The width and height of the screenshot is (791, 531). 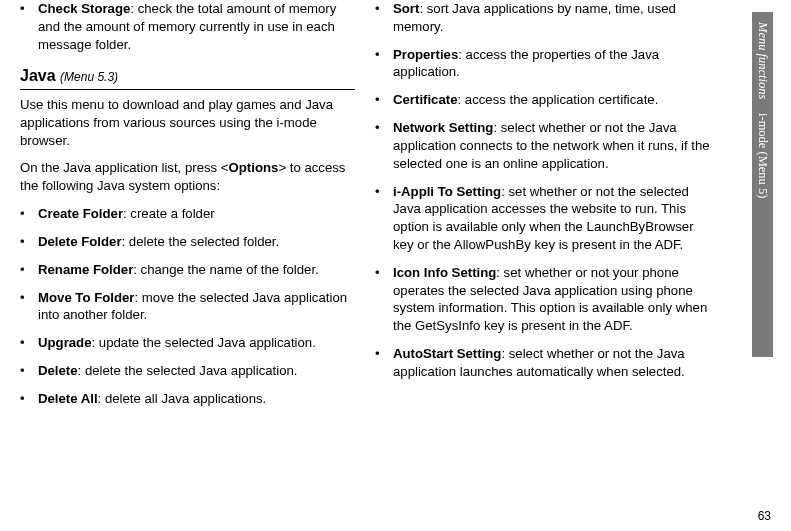 What do you see at coordinates (188, 26) in the screenshot?
I see `list-item: • Check Storage: check the total amount …` at bounding box center [188, 26].